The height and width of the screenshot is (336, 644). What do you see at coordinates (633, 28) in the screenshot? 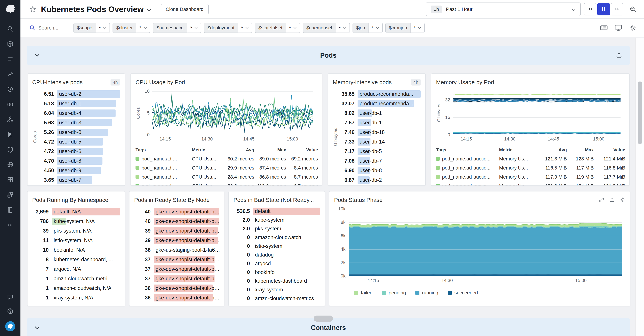
I see `settings-gear-icon` at bounding box center [633, 28].